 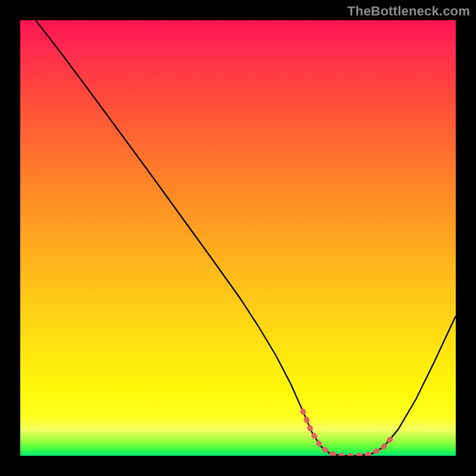 What do you see at coordinates (347, 433) in the screenshot?
I see `valley-highlight` at bounding box center [347, 433].